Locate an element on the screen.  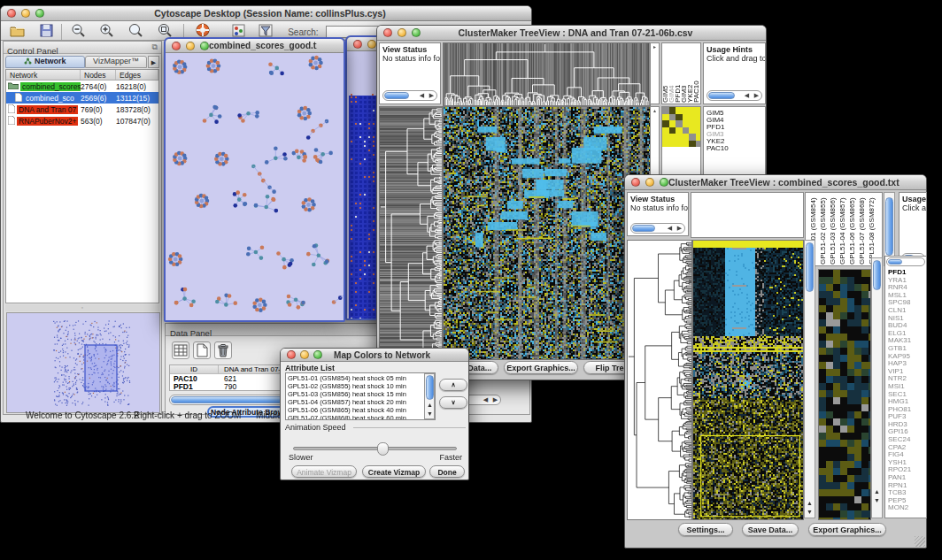
tv1-correlation-matrix is located at coordinates (682, 127).